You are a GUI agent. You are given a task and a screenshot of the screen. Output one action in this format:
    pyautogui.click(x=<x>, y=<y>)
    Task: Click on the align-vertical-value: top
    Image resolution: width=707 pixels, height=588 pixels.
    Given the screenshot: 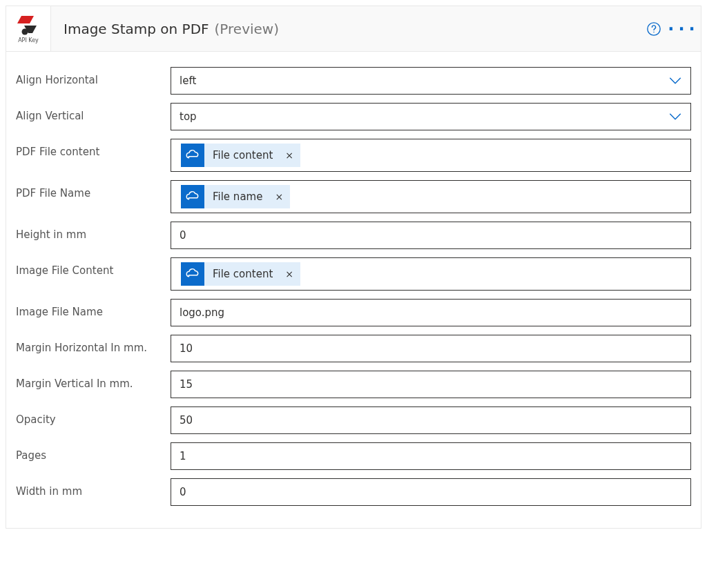 What is the action you would take?
    pyautogui.click(x=188, y=117)
    